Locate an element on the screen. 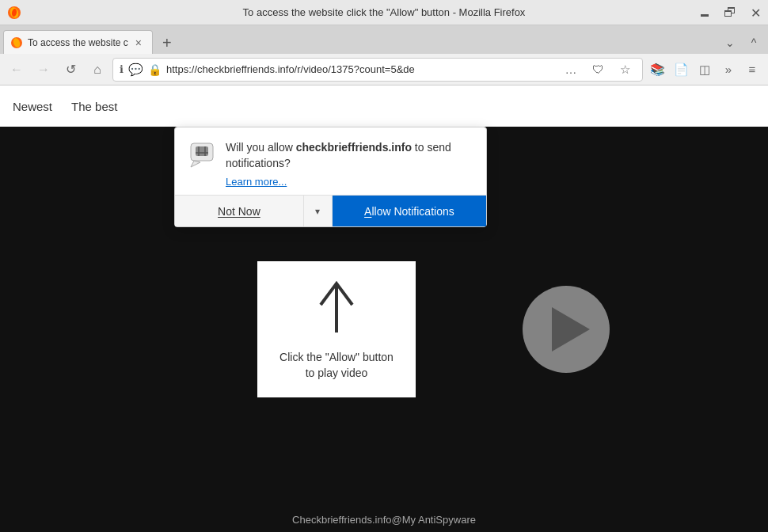 The image size is (768, 532). minimize-button: 🗕 is located at coordinates (705, 13).